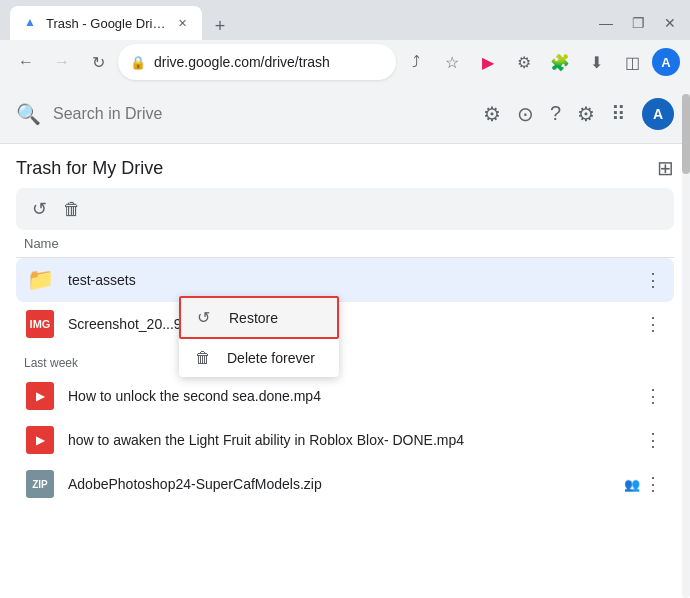 The width and height of the screenshot is (690, 598). I want to click on nav-bar: ← → ↻ 🔒 drive.google.com/drive/trash ⤴ ☆…, so click(345, 62).